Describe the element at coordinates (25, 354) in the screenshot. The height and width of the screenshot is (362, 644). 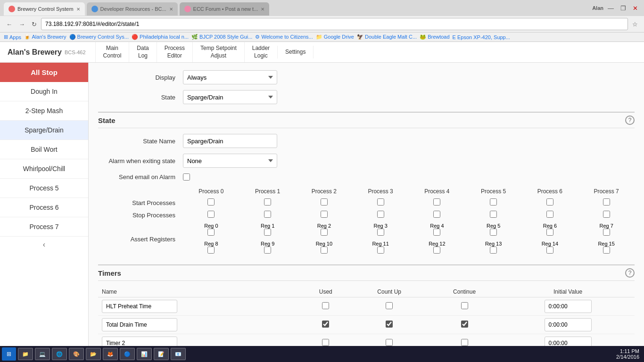
I see `taskbar-file-explorer: 📁` at that location.